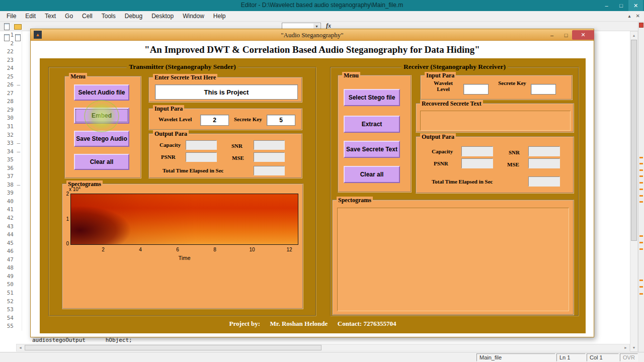 The height and width of the screenshot is (362, 644). What do you see at coordinates (134, 16) in the screenshot?
I see `menu-debug: Debug` at bounding box center [134, 16].